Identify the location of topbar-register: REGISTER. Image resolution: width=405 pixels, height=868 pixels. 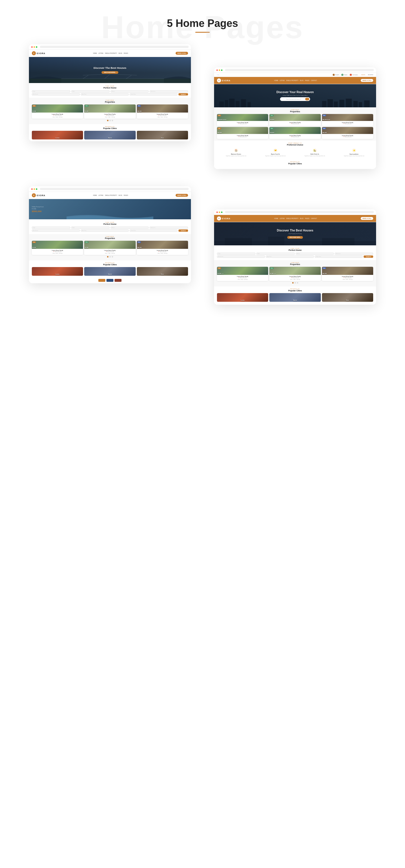
(371, 75).